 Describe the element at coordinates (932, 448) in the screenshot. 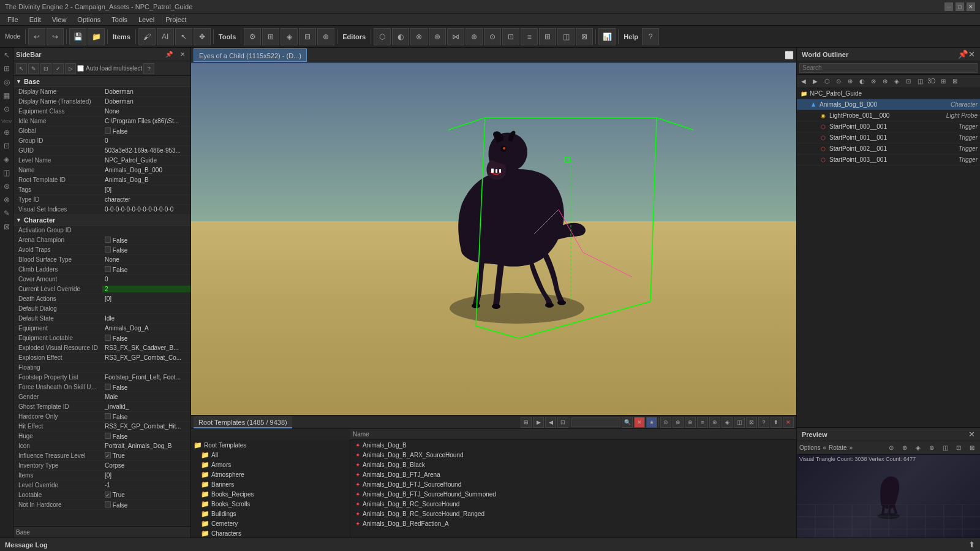

I see `preview-tb-4: ⊛` at that location.